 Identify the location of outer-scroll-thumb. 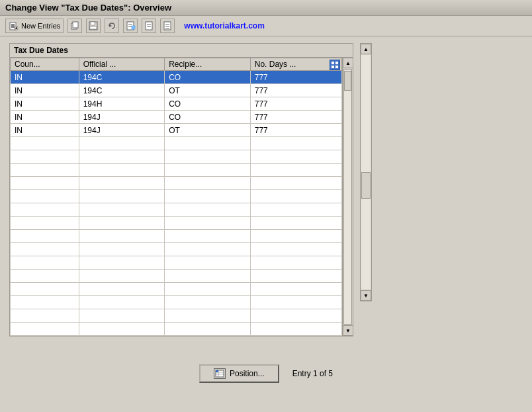
(366, 185).